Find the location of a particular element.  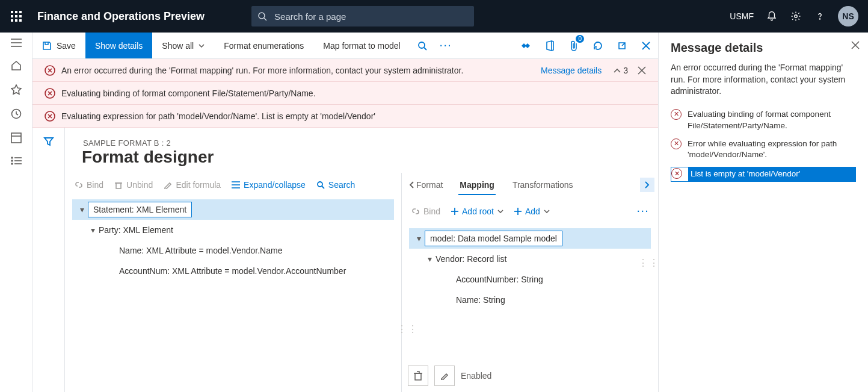

save-button: Save is located at coordinates (59, 46).